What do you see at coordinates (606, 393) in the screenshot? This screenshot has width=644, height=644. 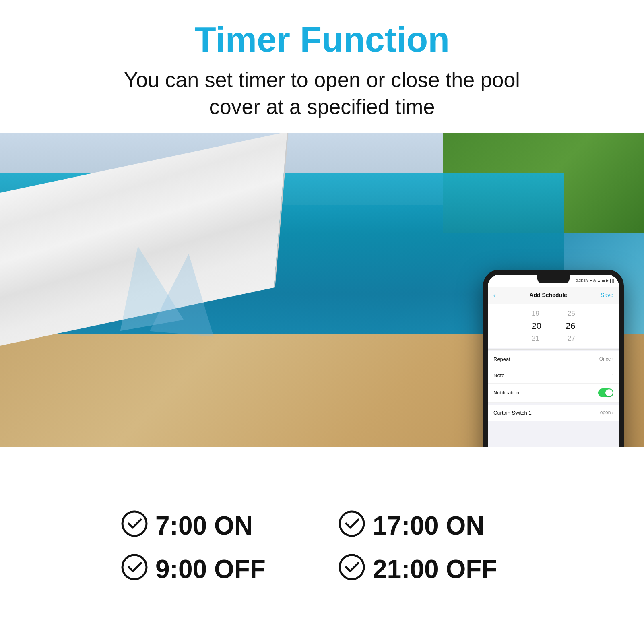 I see `notification-toggle` at bounding box center [606, 393].